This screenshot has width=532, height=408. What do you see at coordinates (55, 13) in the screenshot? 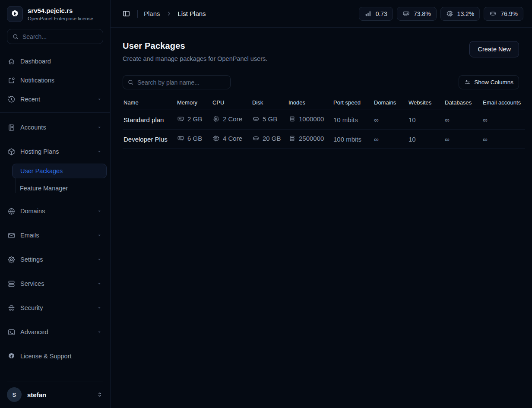
I see `brand: srv54.pejcic.rs OpenPanel Enterprise lic…` at bounding box center [55, 13].